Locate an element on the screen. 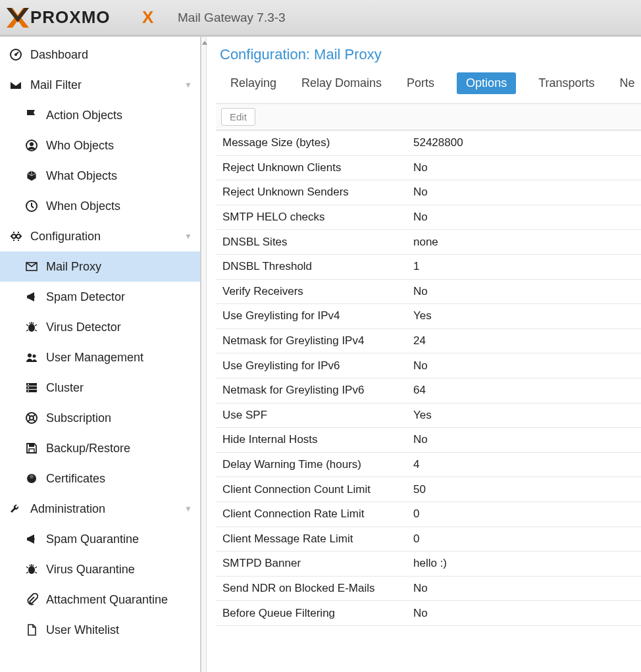 The height and width of the screenshot is (672, 641). option-key: SMTPD Banner is located at coordinates (312, 563).